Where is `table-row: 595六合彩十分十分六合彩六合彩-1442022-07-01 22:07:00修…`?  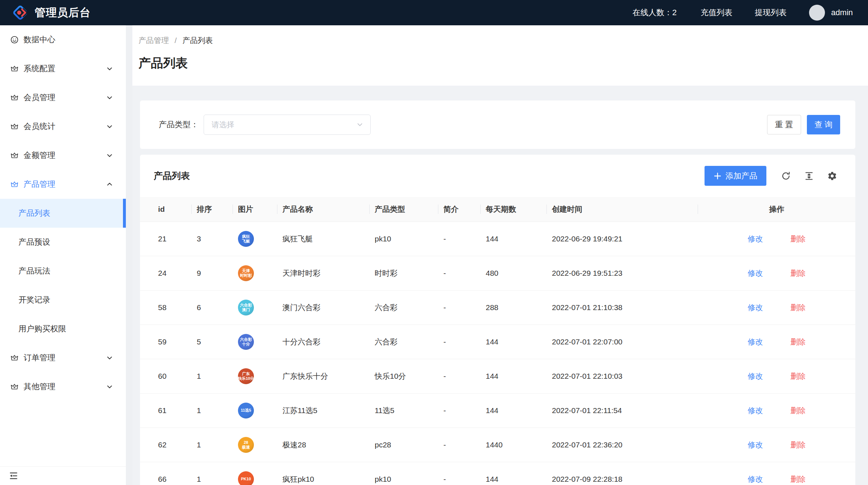 table-row: 595六合彩十分十分六合彩六合彩-1442022-07-01 22:07:00修… is located at coordinates (498, 342).